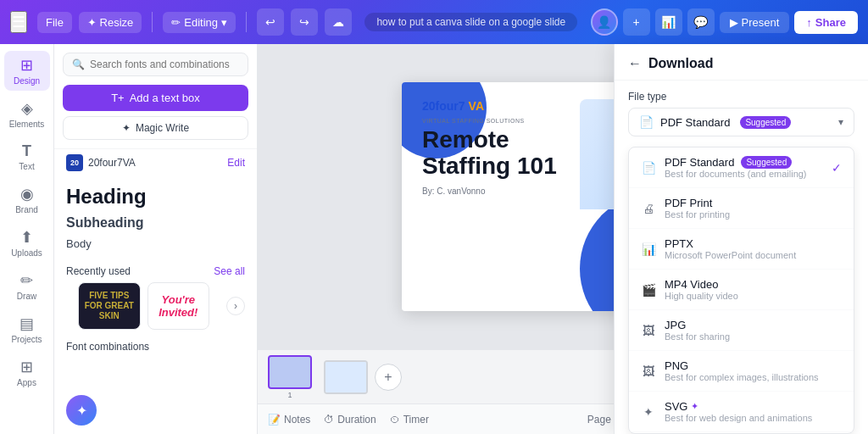  I want to click on font-thumbnail-2: You're Invited!, so click(179, 306).